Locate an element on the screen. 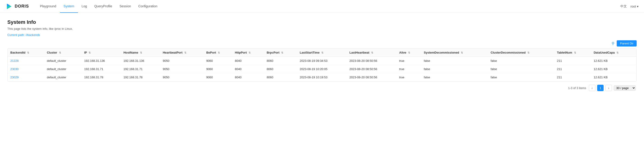 The width and height of the screenshot is (644, 147). cell-hostname: 192.168.31.71 is located at coordinates (140, 69).